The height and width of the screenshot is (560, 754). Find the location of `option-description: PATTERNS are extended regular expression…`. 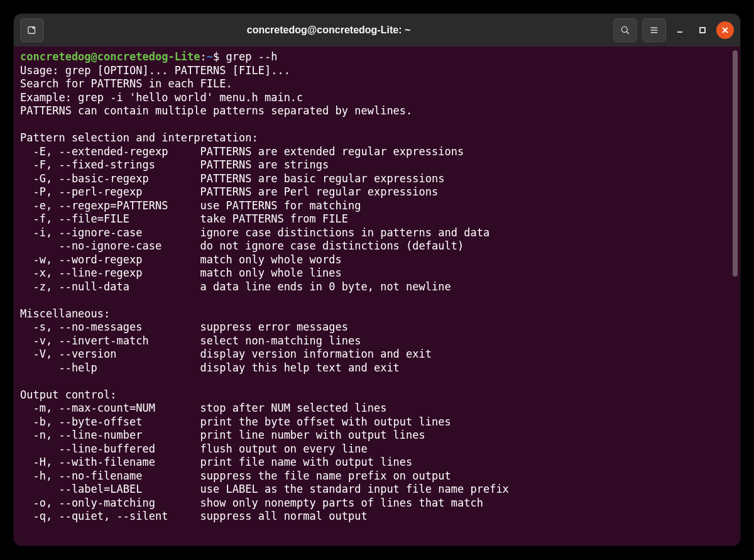

option-description: PATTERNS are extended regular expression… is located at coordinates (332, 151).